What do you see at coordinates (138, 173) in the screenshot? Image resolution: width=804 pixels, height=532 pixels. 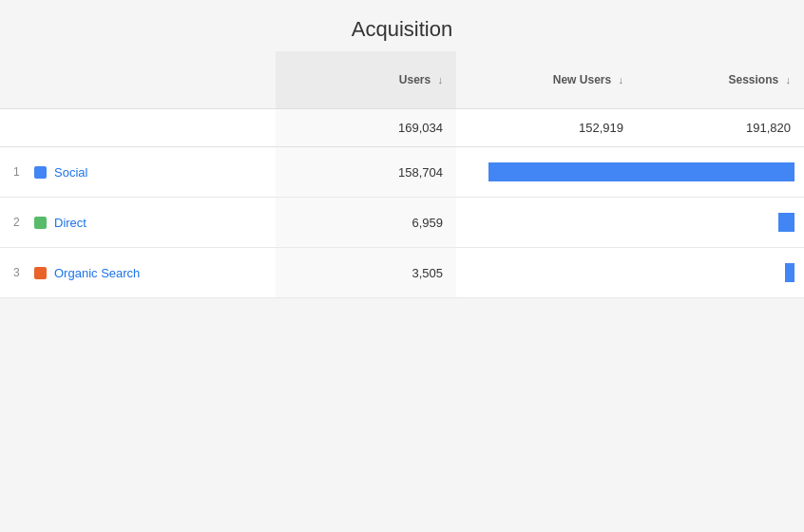 I see `channel-cell-social: 1 Social` at bounding box center [138, 173].